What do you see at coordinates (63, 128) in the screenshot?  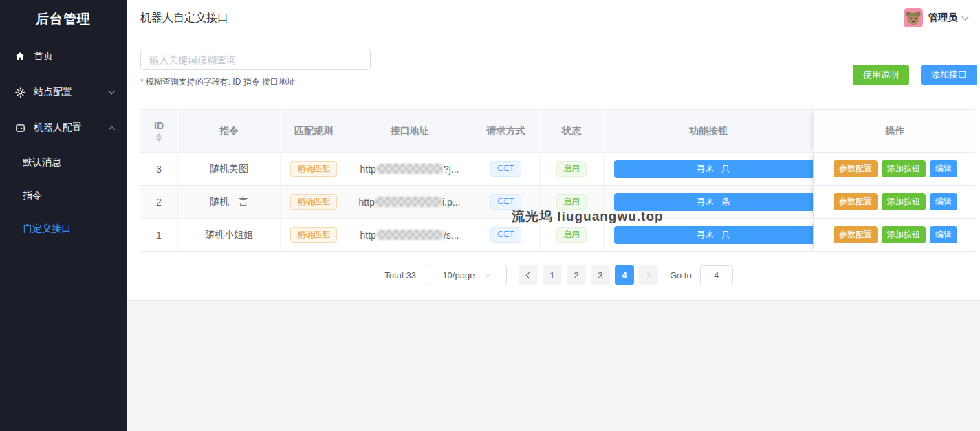 I see `sidebar-item-robot-config: 机器人配置` at bounding box center [63, 128].